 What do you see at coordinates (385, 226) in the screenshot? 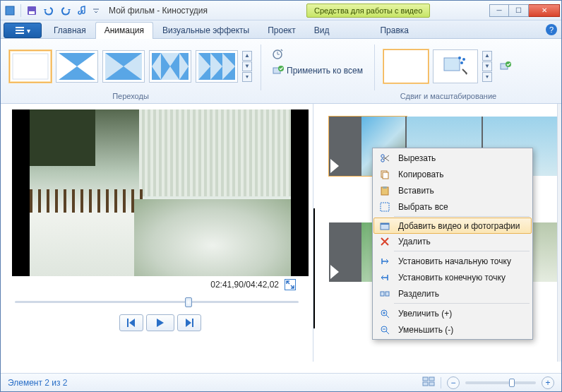
I see `add-media-icon` at bounding box center [385, 226].